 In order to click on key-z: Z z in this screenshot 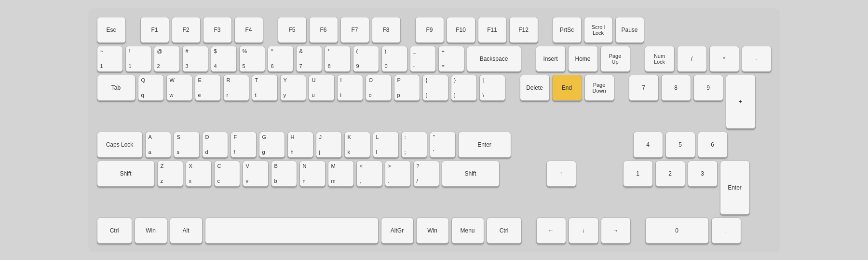, I will do `click(170, 174)`.